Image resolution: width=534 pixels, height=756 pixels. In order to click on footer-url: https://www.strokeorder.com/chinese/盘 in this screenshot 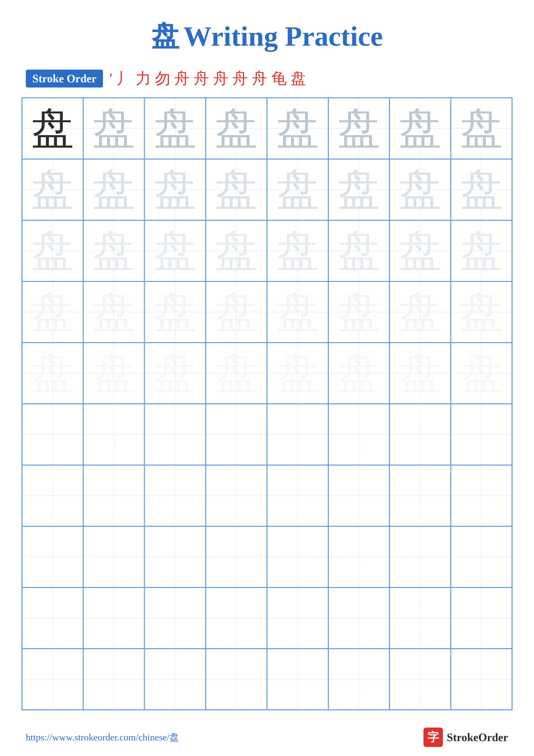, I will do `click(103, 738)`.